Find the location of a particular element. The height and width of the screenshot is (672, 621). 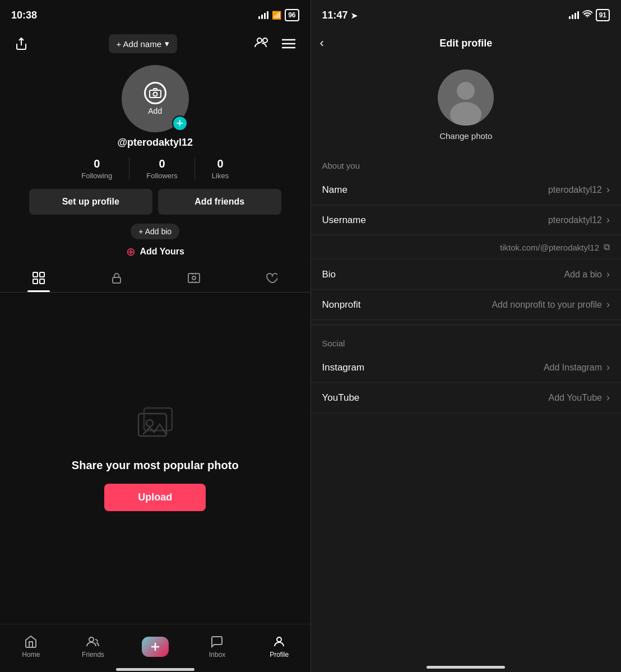

plus-badge: + is located at coordinates (180, 123).